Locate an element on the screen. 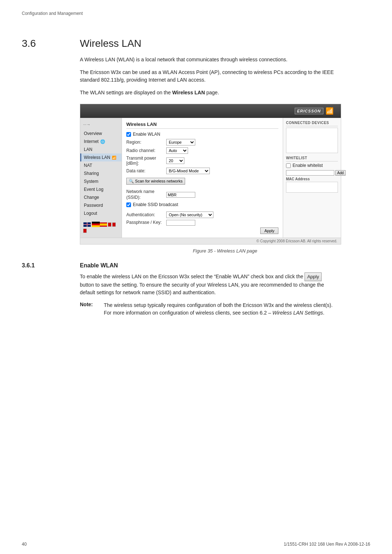 The image size is (392, 554). enable-whitelist-row: Enable whitelist is located at coordinates (312, 165).